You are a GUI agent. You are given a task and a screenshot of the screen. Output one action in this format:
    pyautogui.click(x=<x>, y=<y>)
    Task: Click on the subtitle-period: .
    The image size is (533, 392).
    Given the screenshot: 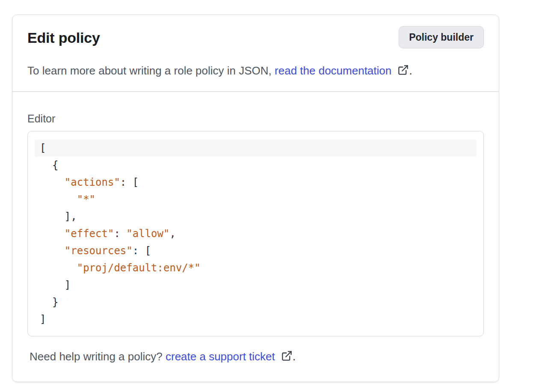 What is the action you would take?
    pyautogui.click(x=411, y=71)
    